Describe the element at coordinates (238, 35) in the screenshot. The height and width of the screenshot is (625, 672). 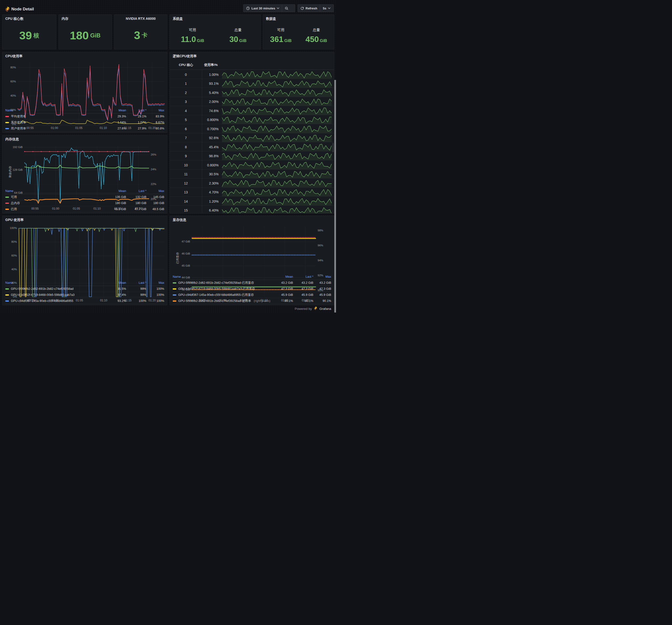
I see `stat-column: 总量 30GiB` at that location.